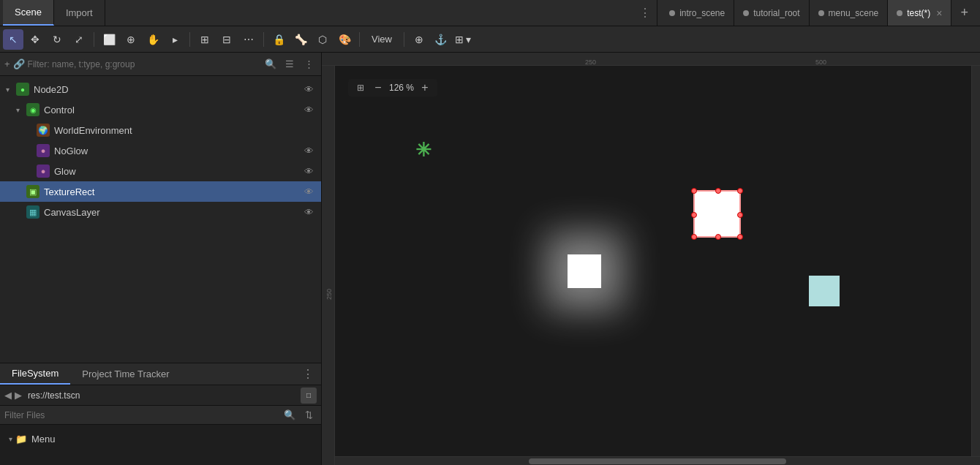  Describe the element at coordinates (382, 39) in the screenshot. I see `view-label: View` at that location.